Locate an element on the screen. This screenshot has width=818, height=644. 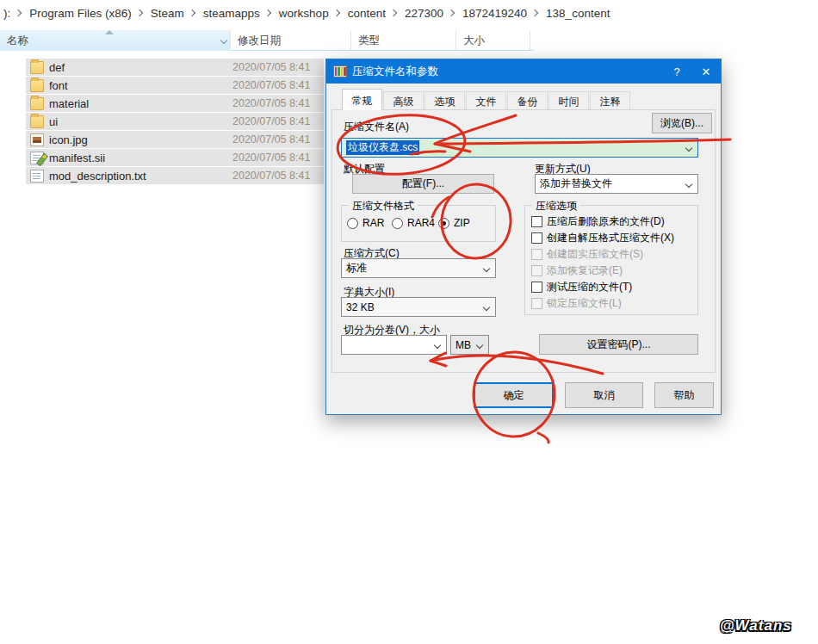
update-mode-combobox: 添加并替换文件 is located at coordinates (617, 184).